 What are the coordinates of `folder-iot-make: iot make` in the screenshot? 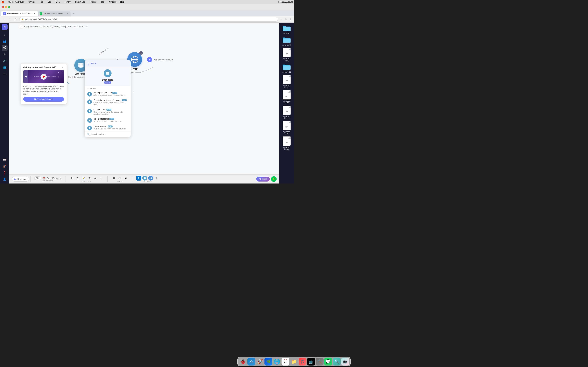 It's located at (287, 29).